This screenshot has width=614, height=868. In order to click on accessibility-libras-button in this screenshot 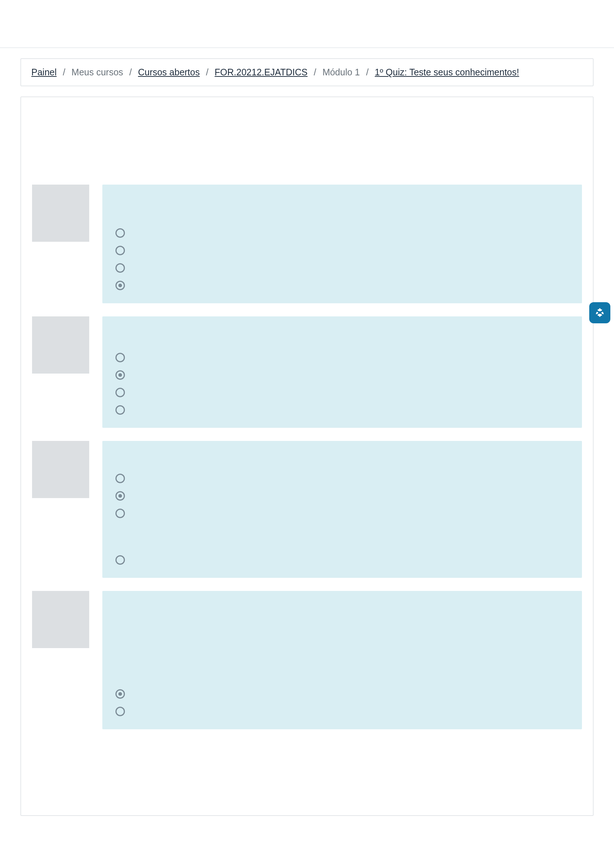, I will do `click(600, 313)`.